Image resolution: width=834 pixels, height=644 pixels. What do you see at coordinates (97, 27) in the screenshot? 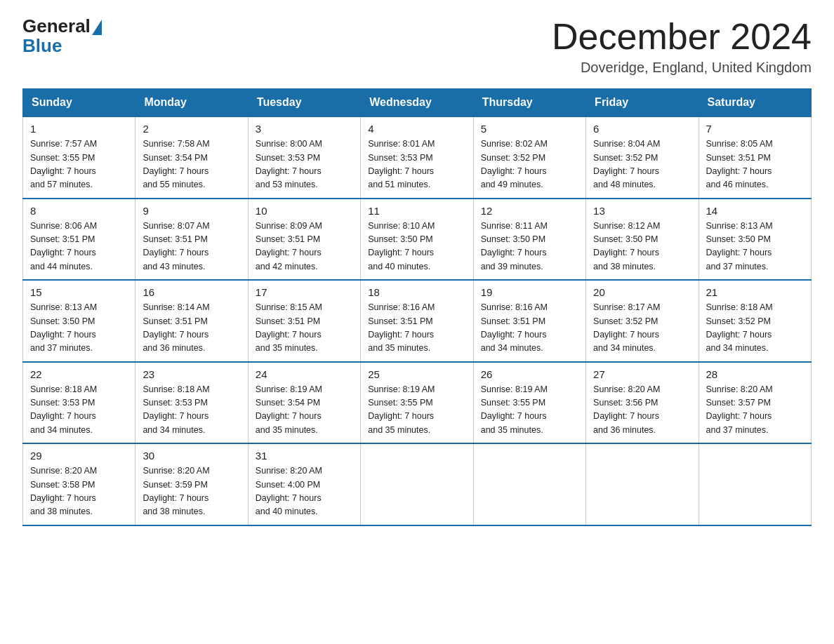
I see `logo-triangle-icon` at bounding box center [97, 27].